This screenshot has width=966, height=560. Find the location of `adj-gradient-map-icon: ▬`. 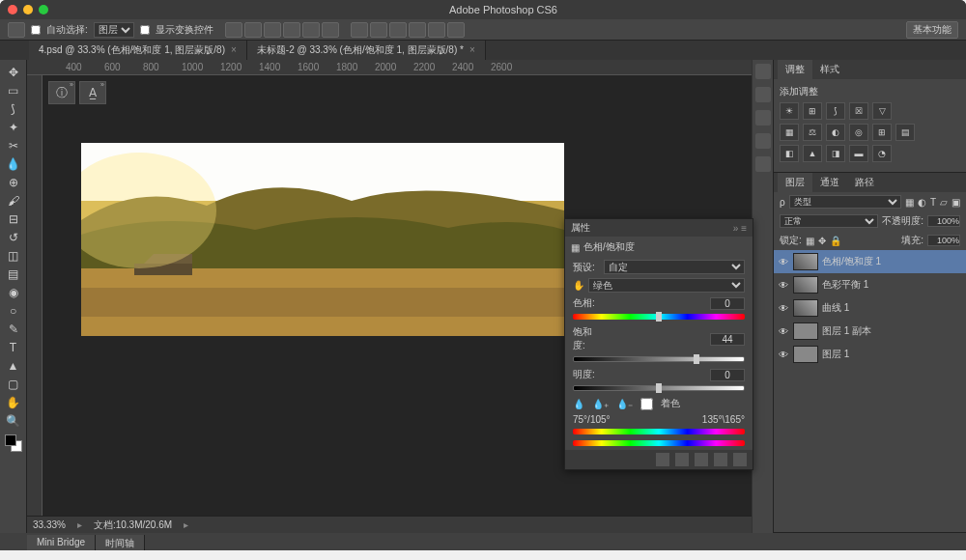

adj-gradient-map-icon: ▬ is located at coordinates (859, 154).